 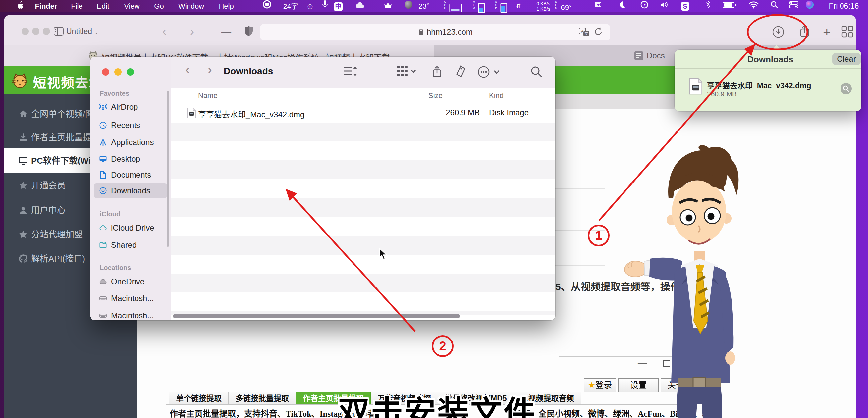 I want to click on magnifier-button, so click(x=846, y=90).